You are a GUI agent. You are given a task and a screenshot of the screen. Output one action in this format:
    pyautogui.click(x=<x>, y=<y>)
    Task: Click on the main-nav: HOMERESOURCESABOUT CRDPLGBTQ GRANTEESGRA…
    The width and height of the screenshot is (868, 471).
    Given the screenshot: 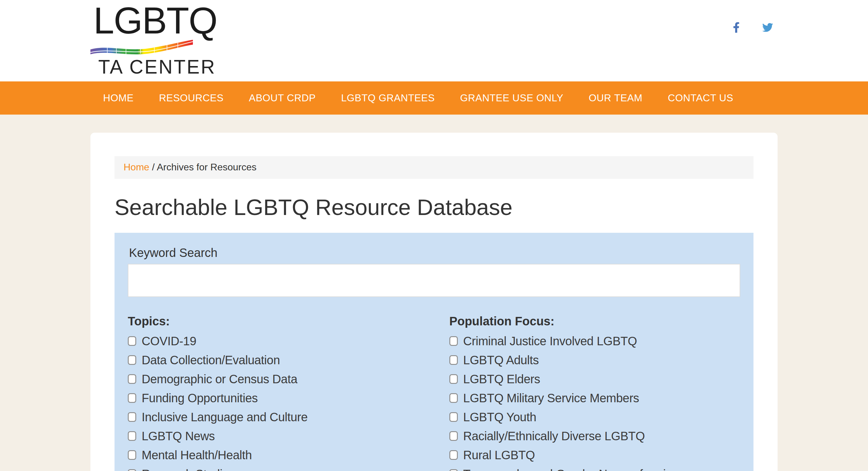 What is the action you would take?
    pyautogui.click(x=434, y=98)
    